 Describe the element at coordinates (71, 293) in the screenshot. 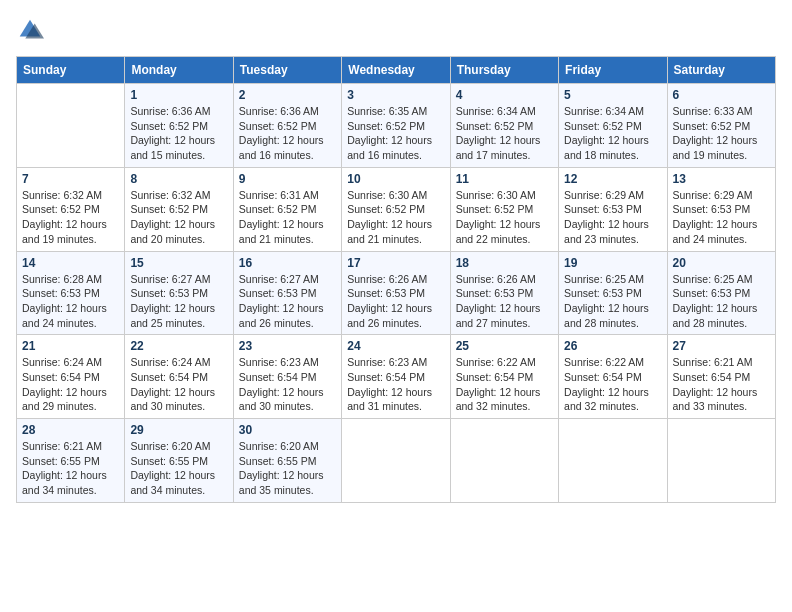

I see `day-cell: 14 Sunrise: 6:28 AMSunset: 6:53 PMDaylig…` at that location.